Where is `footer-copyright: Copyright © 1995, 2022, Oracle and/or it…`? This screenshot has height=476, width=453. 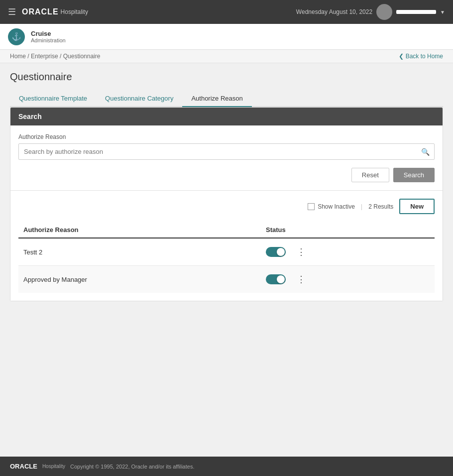
footer-copyright: Copyright © 1995, 2022, Oracle and/or it… is located at coordinates (132, 467).